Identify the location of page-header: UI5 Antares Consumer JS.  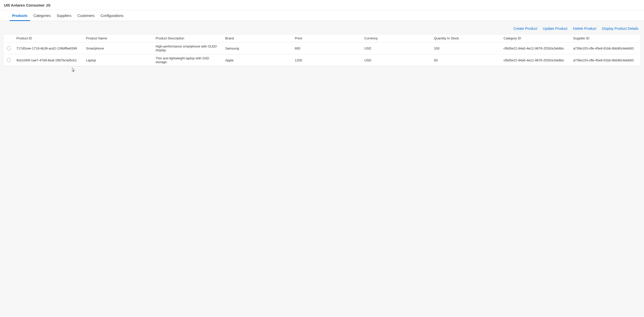
(322, 5).